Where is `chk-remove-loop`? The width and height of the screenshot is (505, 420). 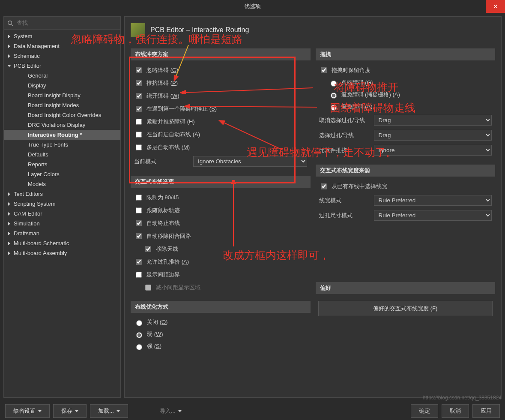
chk-remove-loop is located at coordinates (139, 236).